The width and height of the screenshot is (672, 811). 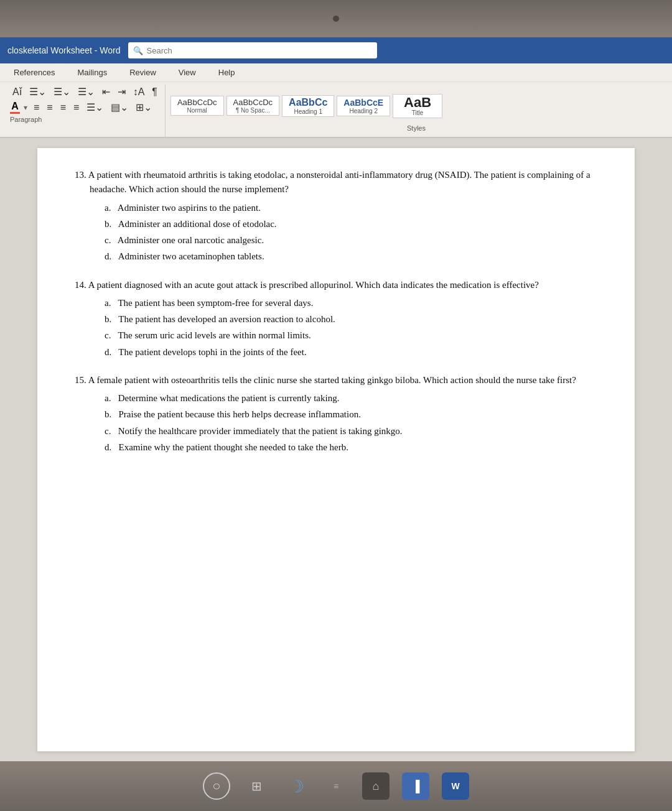 I want to click on word-app-btn: W, so click(x=455, y=786).